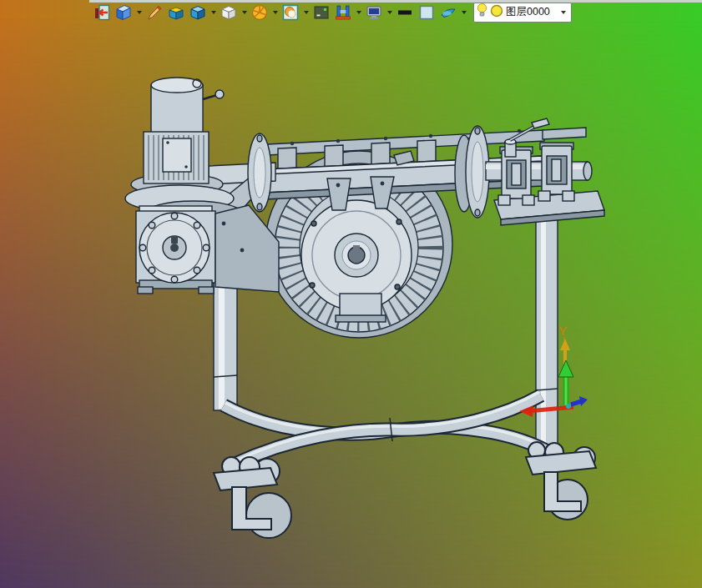 The width and height of the screenshot is (702, 588). I want to click on left-caster, so click(252, 497).